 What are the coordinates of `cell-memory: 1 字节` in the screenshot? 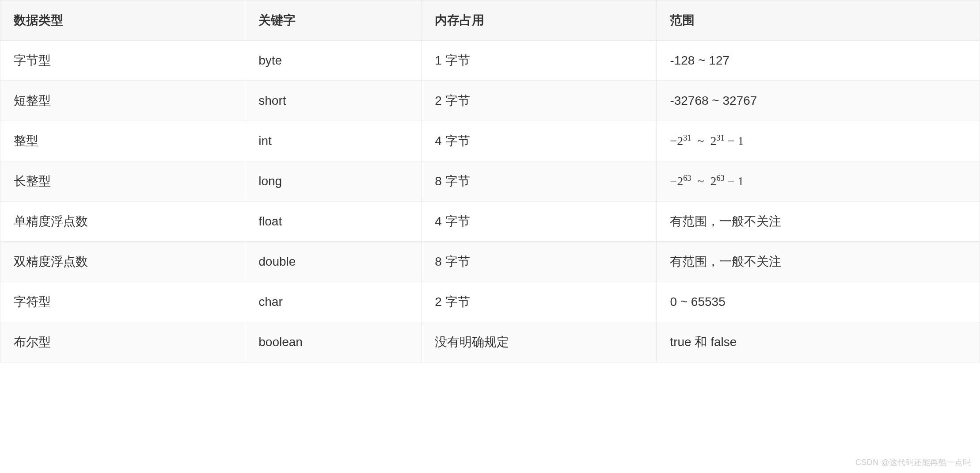 It's located at (539, 61).